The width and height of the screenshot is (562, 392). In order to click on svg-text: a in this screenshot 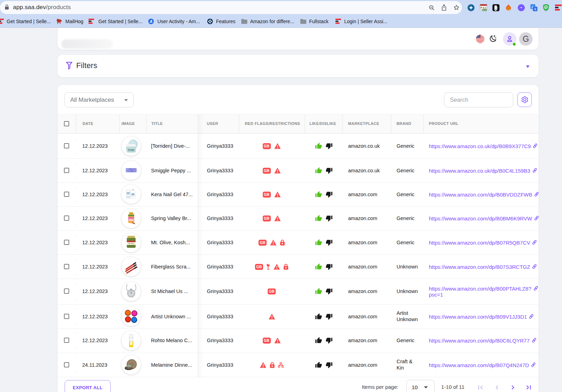, I will do `click(535, 9)`.